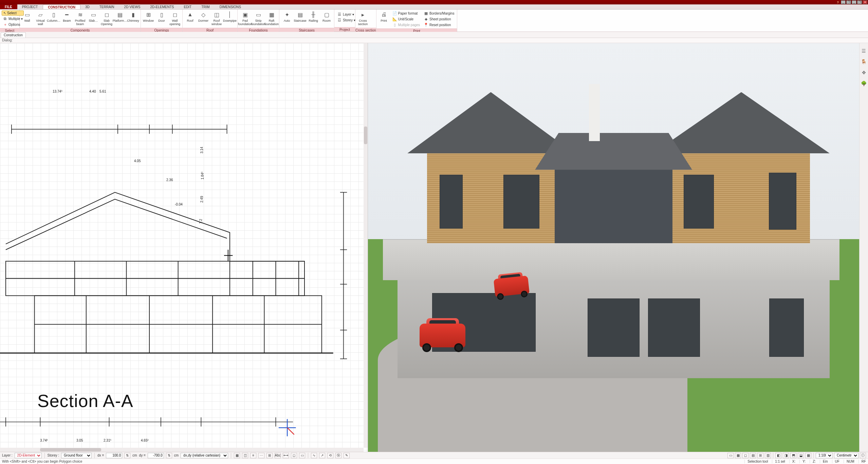 This screenshot has height=464, width=868. What do you see at coordinates (182, 450) in the screenshot?
I see `h-scrollbar` at bounding box center [182, 450].